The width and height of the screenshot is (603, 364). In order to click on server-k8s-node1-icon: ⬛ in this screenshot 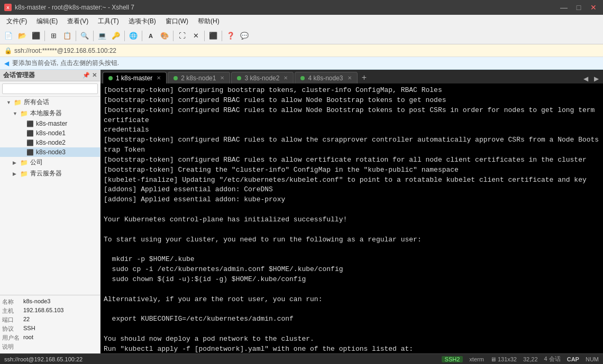, I will do `click(30, 133)`.